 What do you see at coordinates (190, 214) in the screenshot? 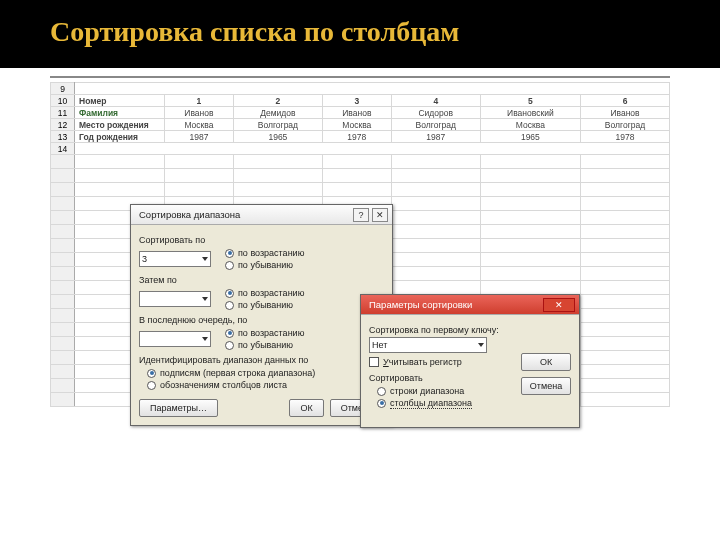
I see `dialog-title-text: Сортировка диапазона` at bounding box center [190, 214].